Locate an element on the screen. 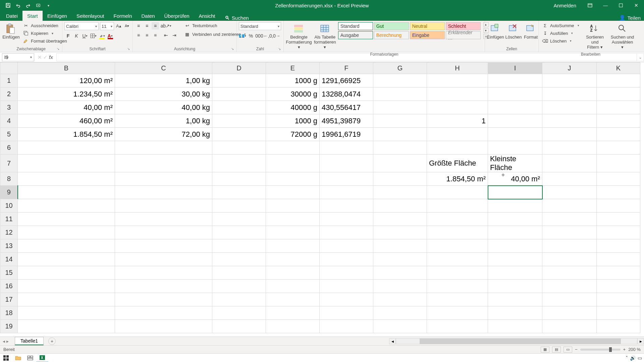  row-header-1: 1 is located at coordinates (9, 81).